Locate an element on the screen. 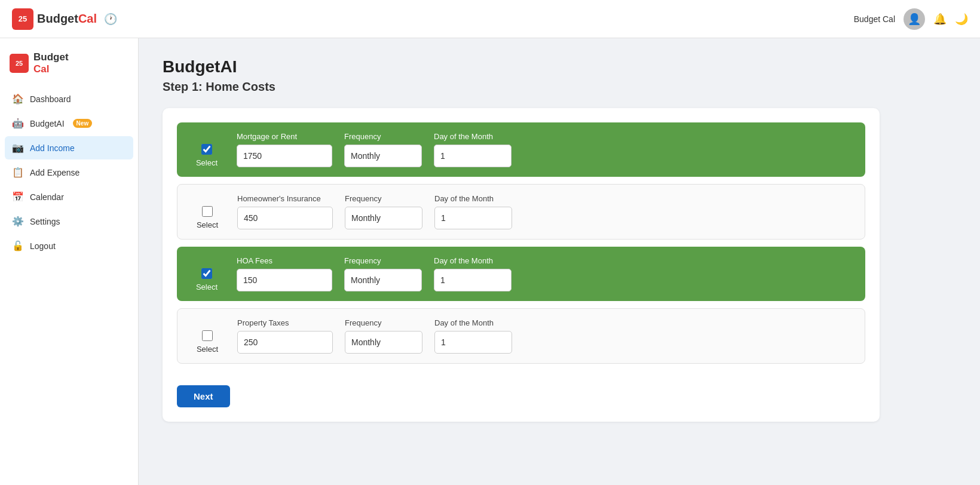  mortgage-frequency-input is located at coordinates (383, 156).